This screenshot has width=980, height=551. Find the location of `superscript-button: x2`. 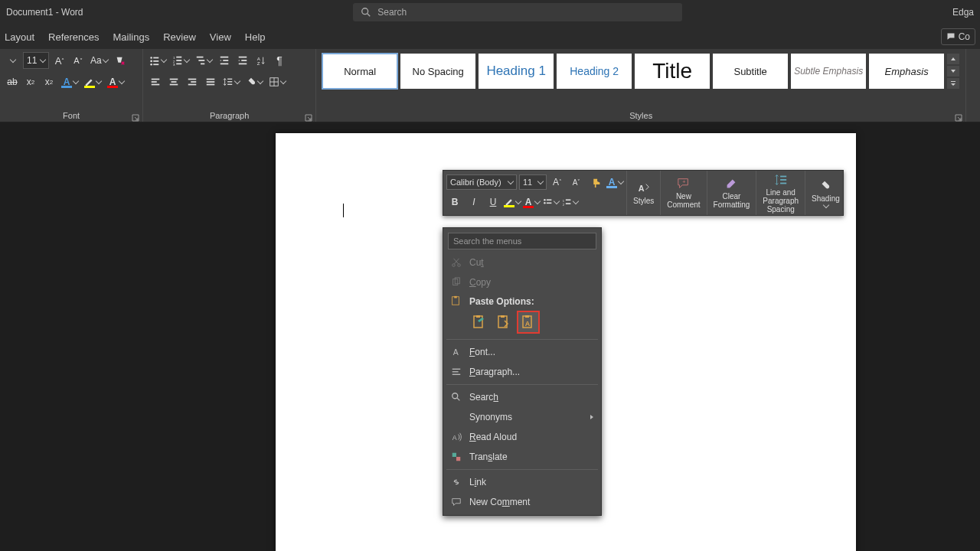

superscript-button: x2 is located at coordinates (49, 82).